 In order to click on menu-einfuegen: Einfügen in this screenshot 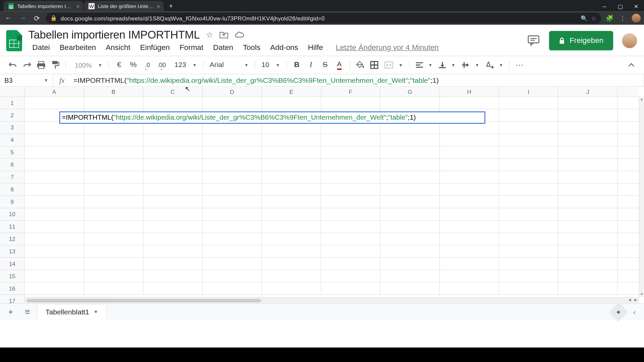, I will do `click(155, 48)`.